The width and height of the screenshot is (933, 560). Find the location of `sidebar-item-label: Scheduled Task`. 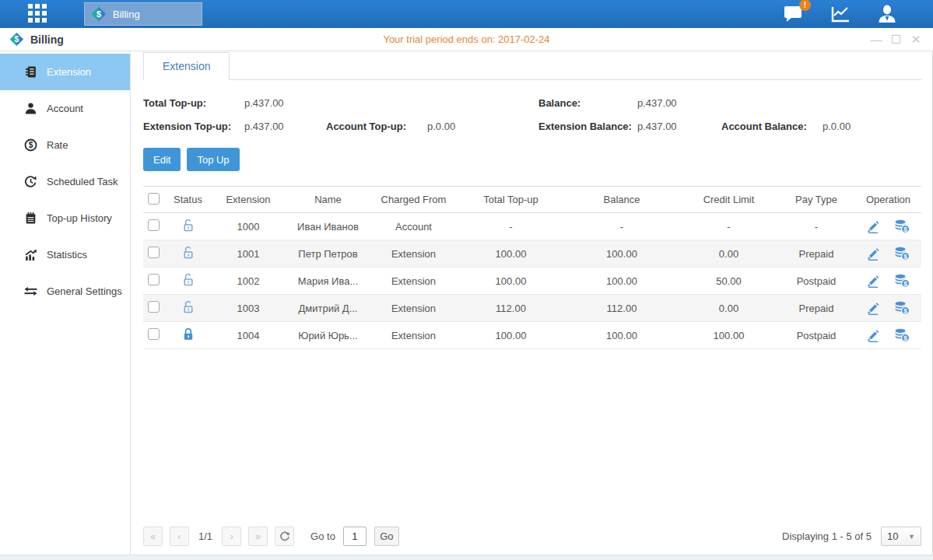

sidebar-item-label: Scheduled Task is located at coordinates (82, 182).